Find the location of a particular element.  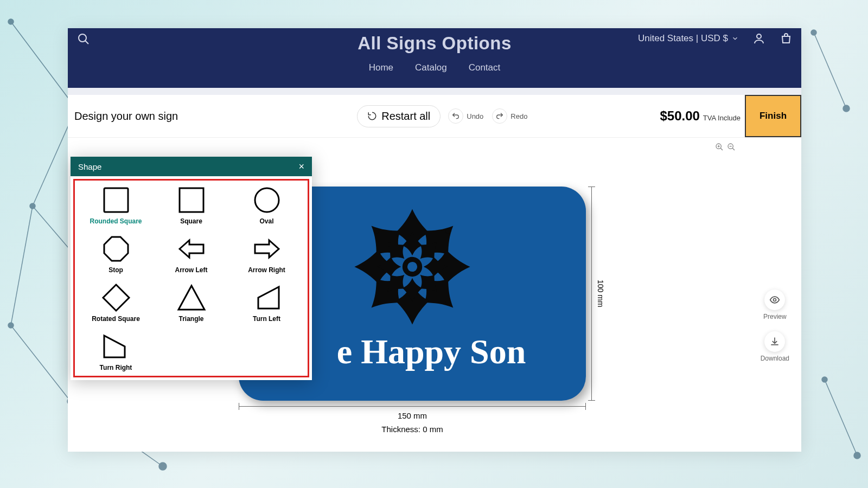

main-nav: Home Catalog Contact is located at coordinates (435, 66).